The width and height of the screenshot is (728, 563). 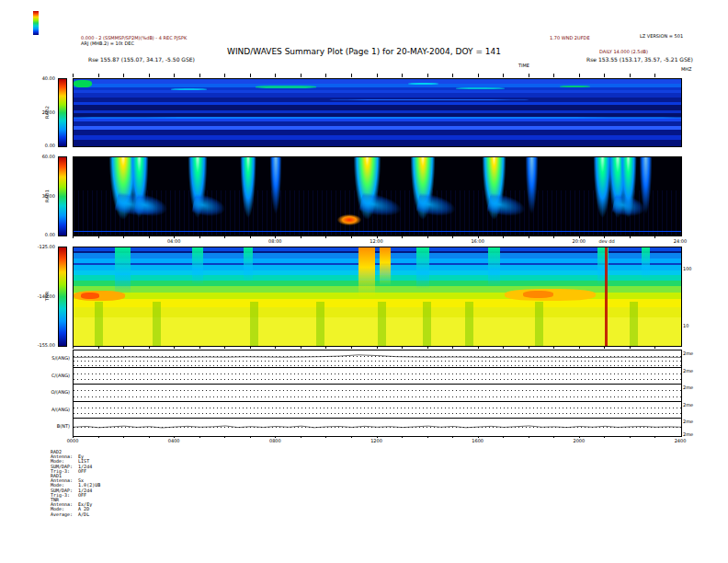 I want to click on bottom-time-tick-label: 1600, so click(x=478, y=441).